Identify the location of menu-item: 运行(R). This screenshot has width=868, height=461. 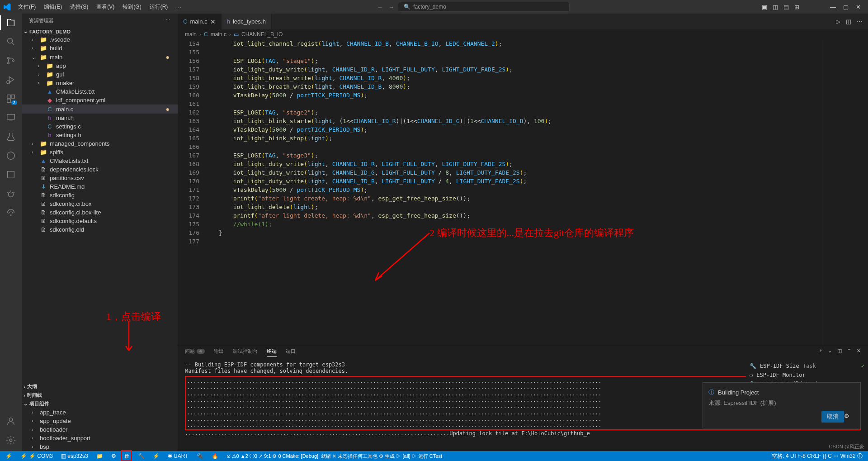
(159, 7).